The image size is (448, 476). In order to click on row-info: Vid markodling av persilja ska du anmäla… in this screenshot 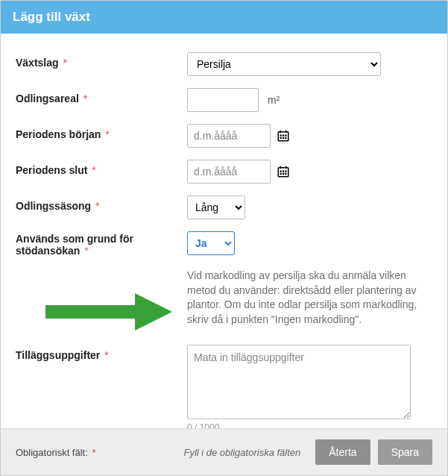, I will do `click(224, 298)`.